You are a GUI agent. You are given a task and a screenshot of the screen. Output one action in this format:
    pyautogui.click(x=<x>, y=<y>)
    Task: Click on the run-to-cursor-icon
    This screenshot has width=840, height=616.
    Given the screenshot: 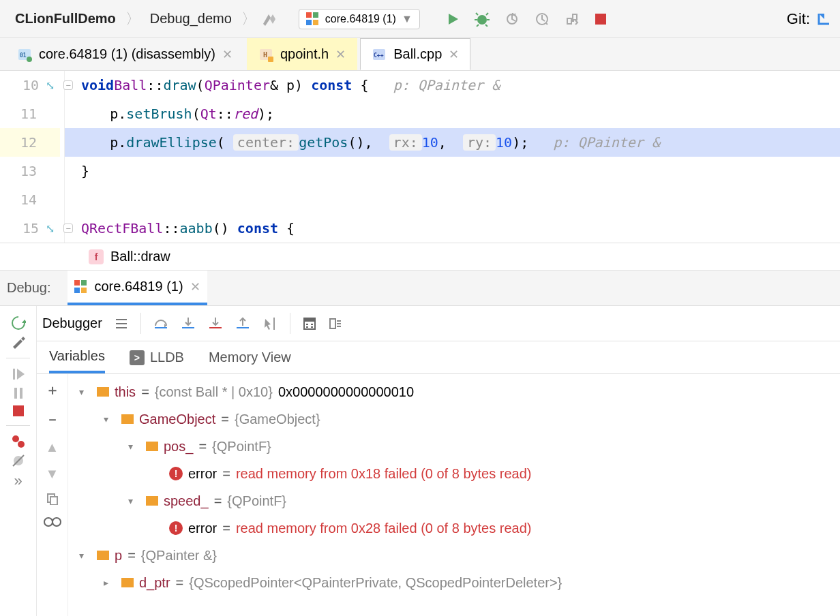 What is the action you would take?
    pyautogui.click(x=270, y=324)
    